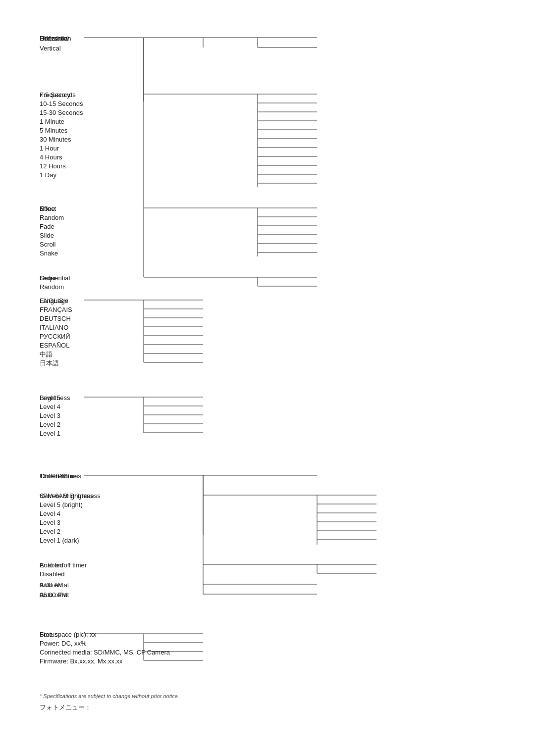 The width and height of the screenshot is (535, 756). Describe the element at coordinates (50, 363) in the screenshot. I see `lang-japanese: 日本語` at that location.